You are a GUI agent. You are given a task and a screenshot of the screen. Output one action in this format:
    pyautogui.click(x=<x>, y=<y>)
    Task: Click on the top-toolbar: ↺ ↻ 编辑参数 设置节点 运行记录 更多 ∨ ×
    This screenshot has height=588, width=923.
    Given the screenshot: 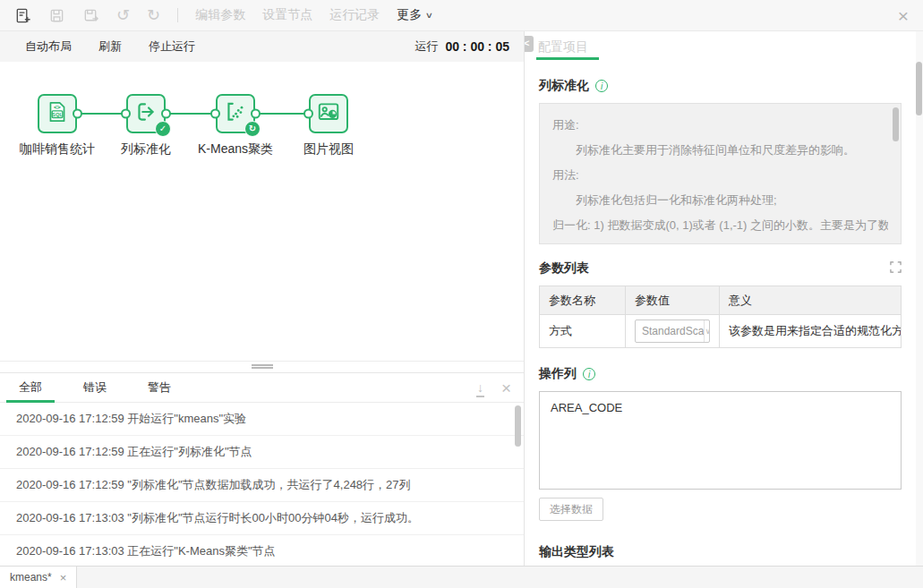 What is the action you would take?
    pyautogui.click(x=462, y=16)
    